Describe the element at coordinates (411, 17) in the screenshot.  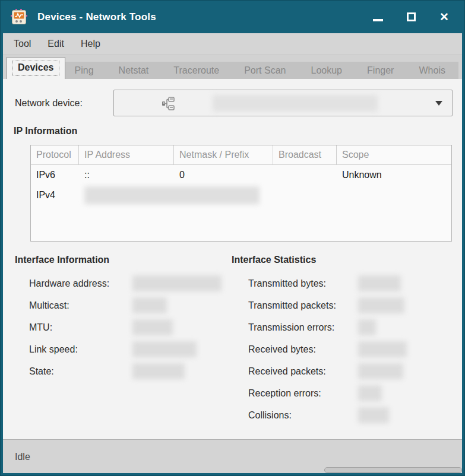
I see `maximize-icon` at that location.